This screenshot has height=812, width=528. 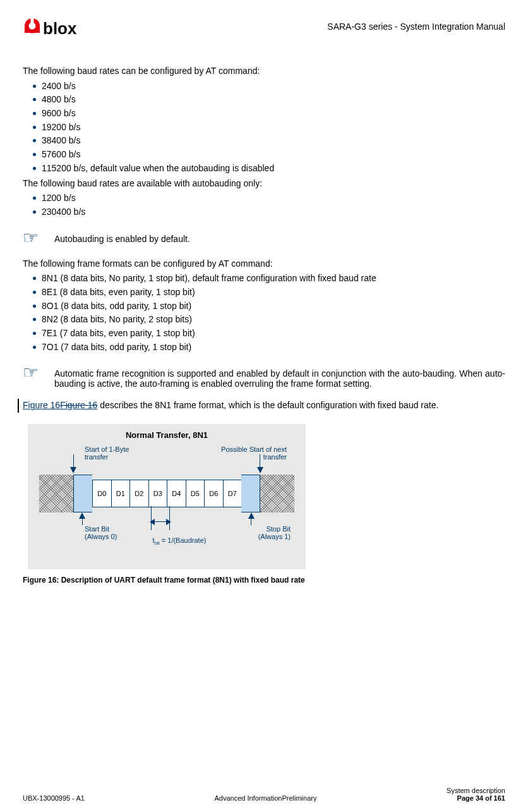 I want to click on tbit-span-marker, so click(x=160, y=522).